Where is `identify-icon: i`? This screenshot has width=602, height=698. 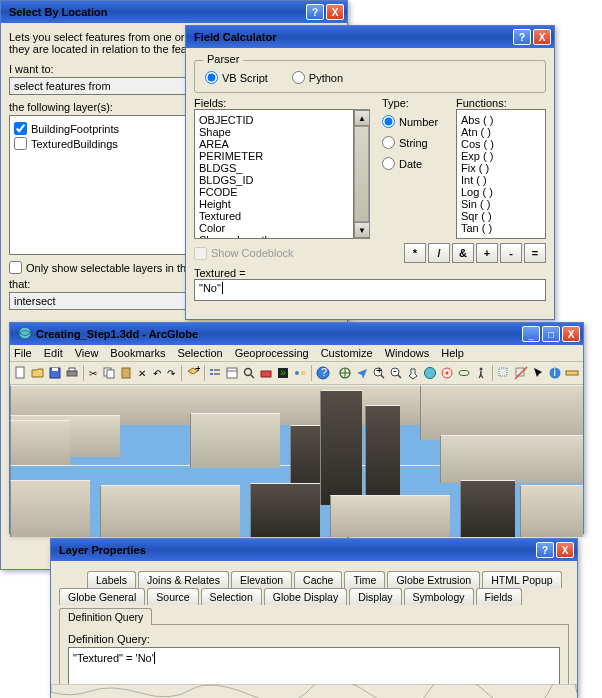
identify-icon: i is located at coordinates (555, 373).